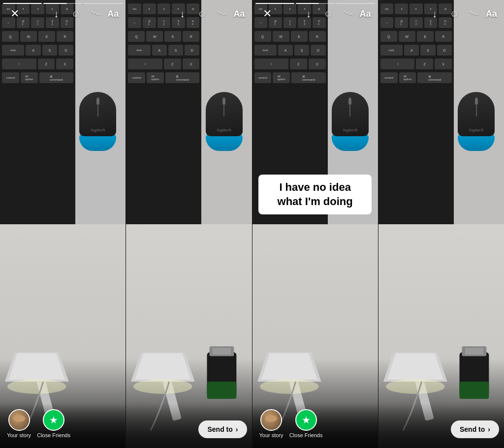  Describe the element at coordinates (328, 14) in the screenshot. I see `sticker-icon-3: ☺` at that location.